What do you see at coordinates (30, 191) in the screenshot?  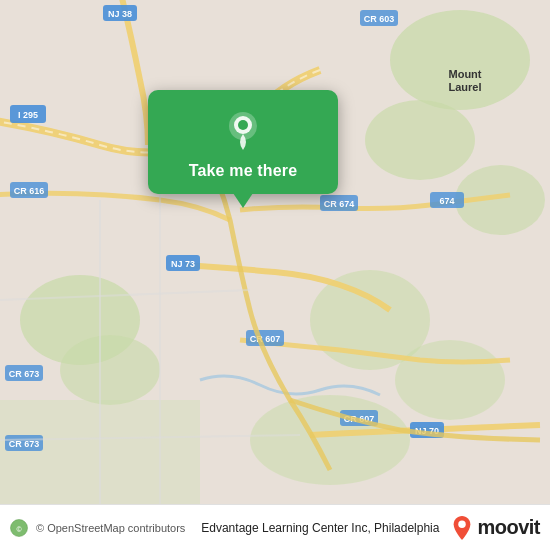 I see `svg-text: CR 616` at bounding box center [30, 191].